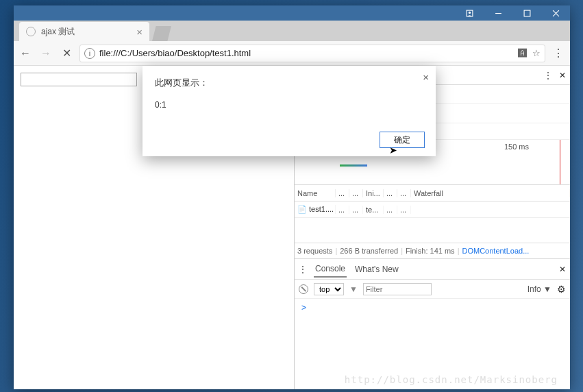 This screenshot has height=392, width=583. What do you see at coordinates (90, 53) in the screenshot?
I see `site-info-icon: i` at bounding box center [90, 53].